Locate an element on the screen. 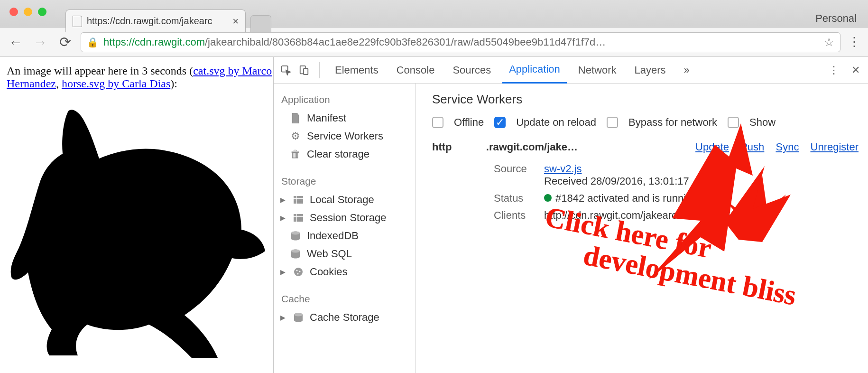 Image resolution: width=868 pixels, height=373 pixels. devtools-close-icon: ✕ is located at coordinates (856, 70).